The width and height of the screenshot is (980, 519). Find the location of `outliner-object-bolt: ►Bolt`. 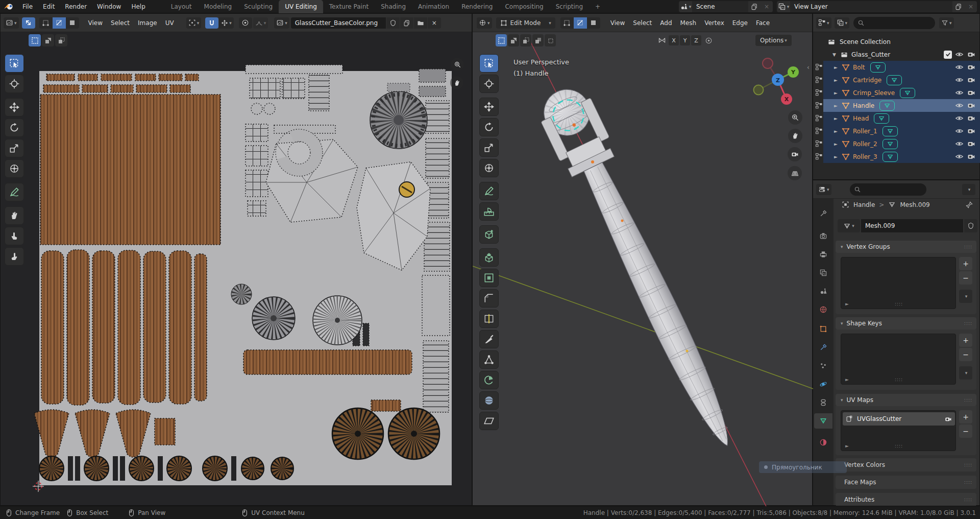

outliner-object-bolt: ►Bolt is located at coordinates (896, 67).